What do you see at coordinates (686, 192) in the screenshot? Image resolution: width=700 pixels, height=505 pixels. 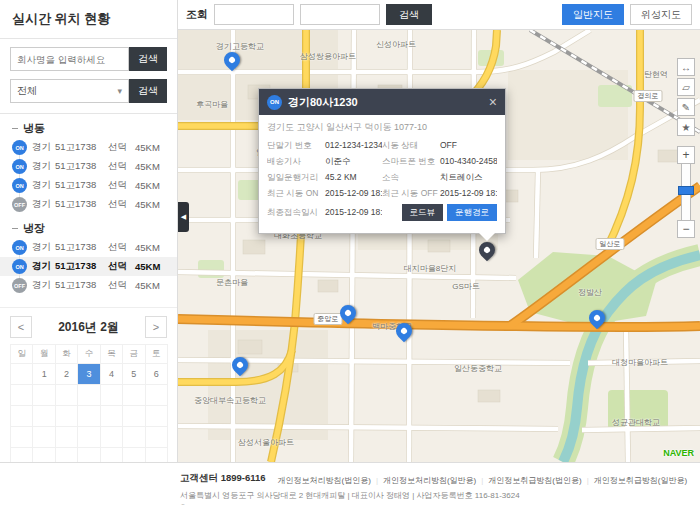 I see `zoom-slider` at bounding box center [686, 192].